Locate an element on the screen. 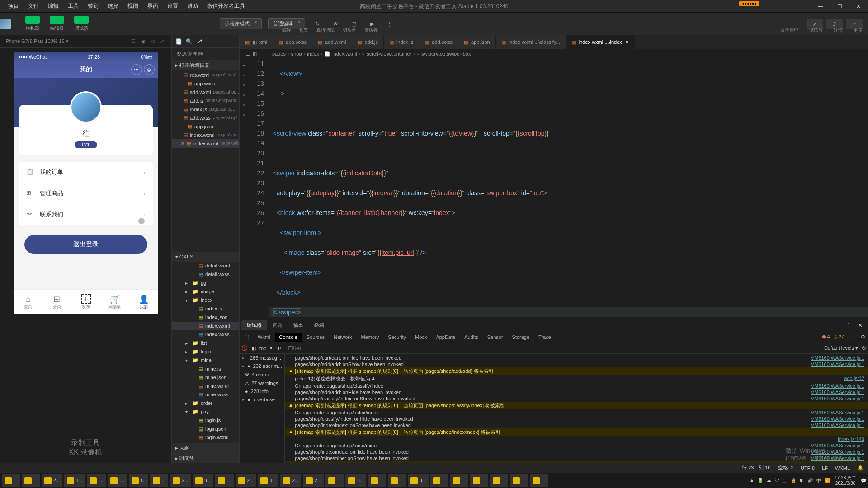 Image resolution: width=868 pixels, height=488 pixels. console-filter-row: ▸●7 verbose is located at coordinates (262, 399).